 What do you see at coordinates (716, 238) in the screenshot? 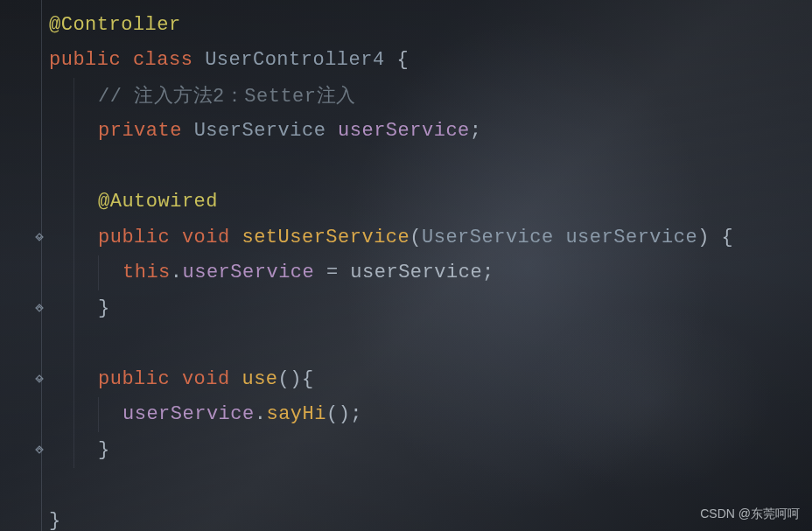
I see `paren-close: ) {` at bounding box center [716, 238].